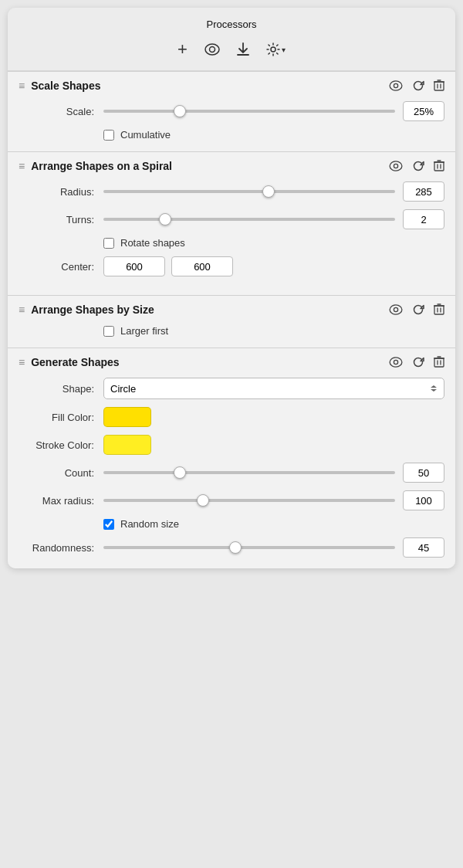  What do you see at coordinates (231, 219) in the screenshot?
I see `turns-row: Turns:` at bounding box center [231, 219].